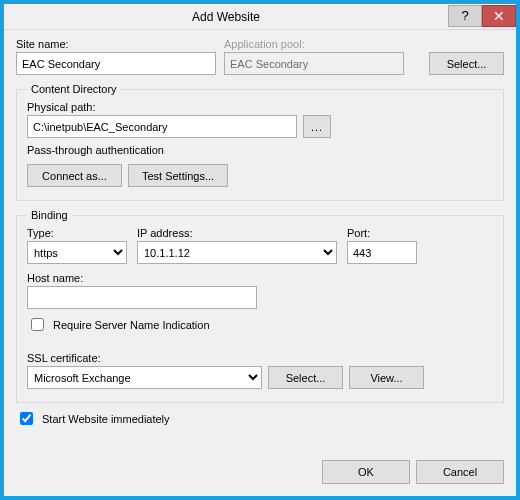  What do you see at coordinates (260, 278) in the screenshot?
I see `host-name-label: Host name:` at bounding box center [260, 278].